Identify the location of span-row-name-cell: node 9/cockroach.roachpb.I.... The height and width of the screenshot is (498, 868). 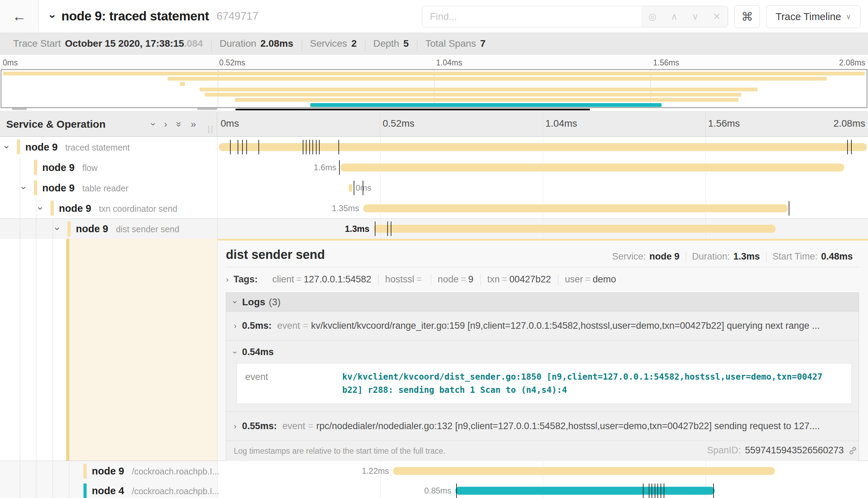
(109, 471).